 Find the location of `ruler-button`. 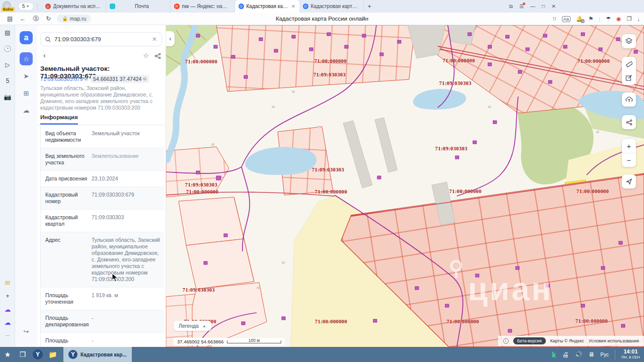

ruler-button is located at coordinates (629, 64).